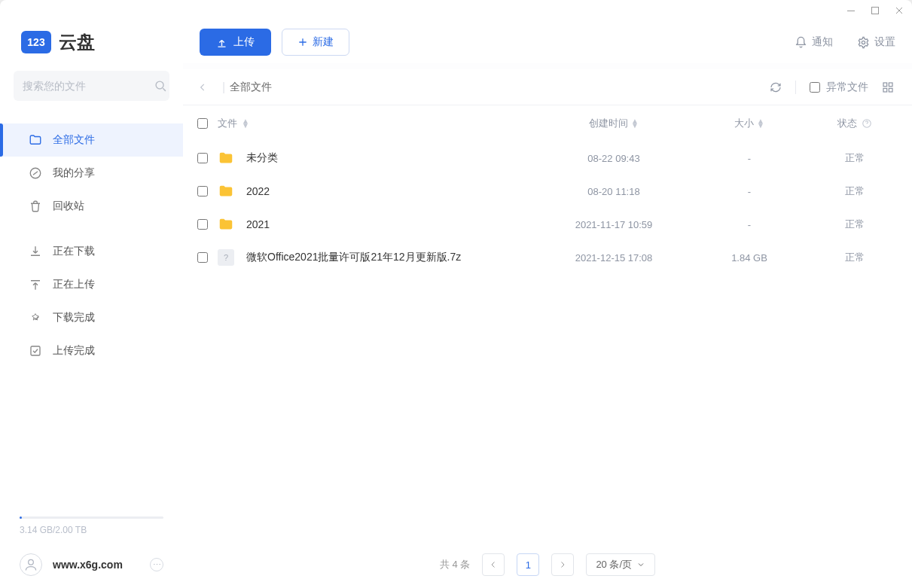 This screenshot has height=588, width=912. Describe the element at coordinates (251, 87) in the screenshot. I see `breadcrumb: 全部文件` at that location.